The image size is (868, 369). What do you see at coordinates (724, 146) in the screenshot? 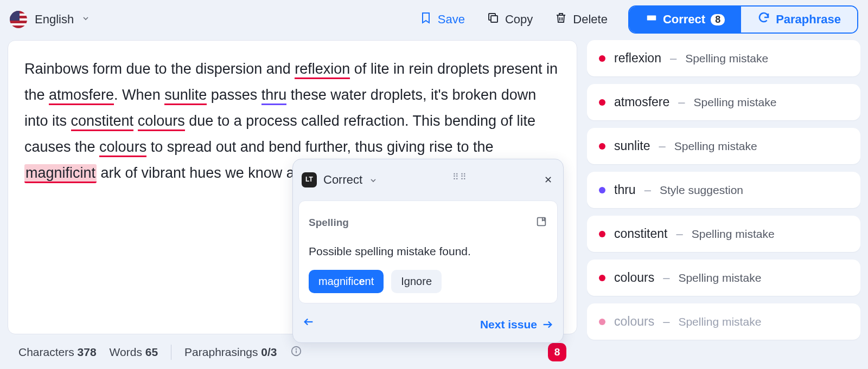
I see `issue-item: sunlite–Spelling mistake` at bounding box center [724, 146].